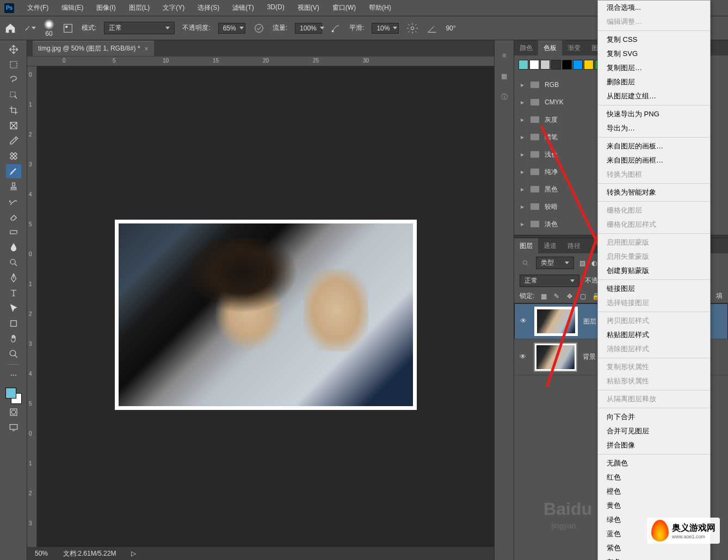  Describe the element at coordinates (14, 80) in the screenshot. I see `lasso-tool` at that location.